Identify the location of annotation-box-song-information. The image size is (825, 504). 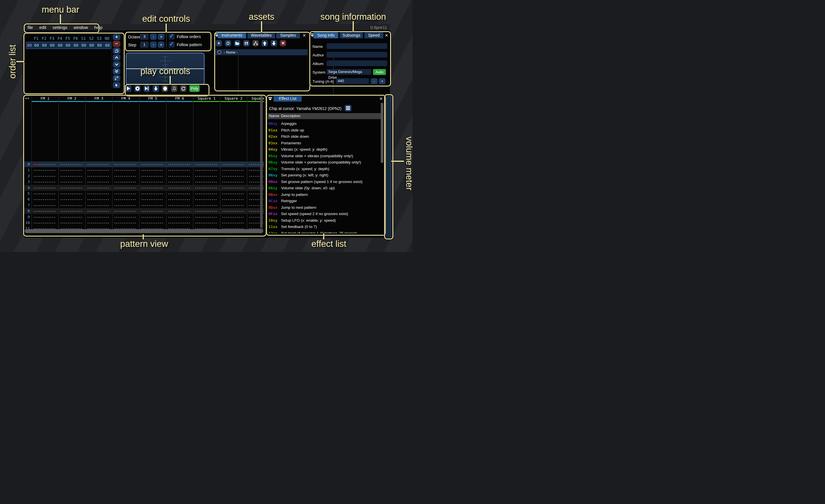
(350, 59).